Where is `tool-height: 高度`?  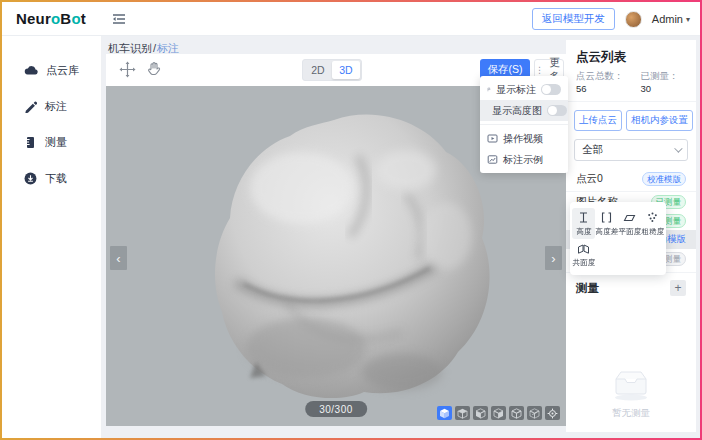
tool-height: 高度 is located at coordinates (584, 224).